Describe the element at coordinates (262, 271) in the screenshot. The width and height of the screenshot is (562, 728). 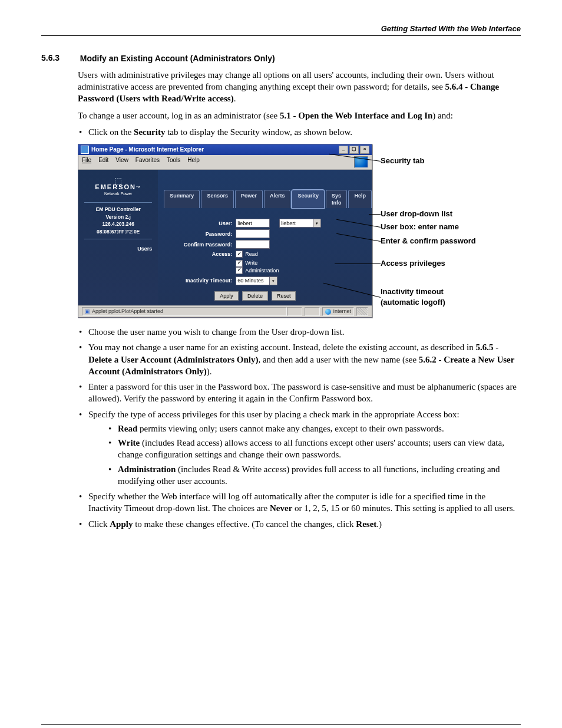
I see `access-admin-label: Administration` at that location.